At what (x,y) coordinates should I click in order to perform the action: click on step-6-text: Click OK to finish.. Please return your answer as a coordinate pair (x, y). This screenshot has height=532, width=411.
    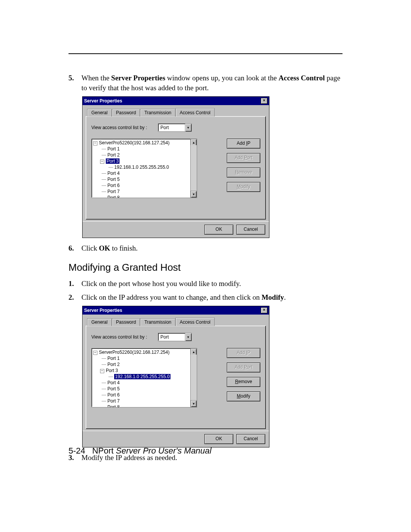
    Looking at the image, I should click on (212, 248).